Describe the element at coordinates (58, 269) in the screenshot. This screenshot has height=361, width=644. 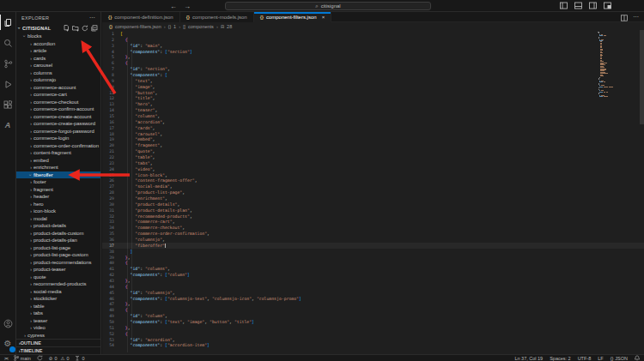
I see `folder-product-teaser: ›product-teaser` at that location.